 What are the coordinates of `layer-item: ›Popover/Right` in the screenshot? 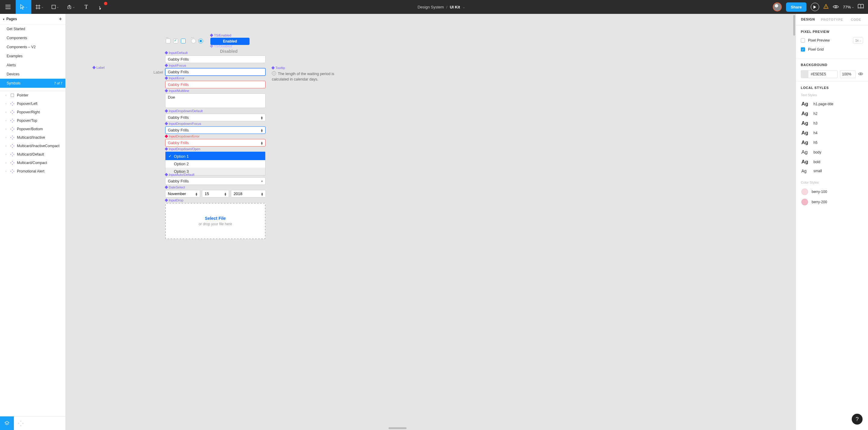 It's located at (33, 112).